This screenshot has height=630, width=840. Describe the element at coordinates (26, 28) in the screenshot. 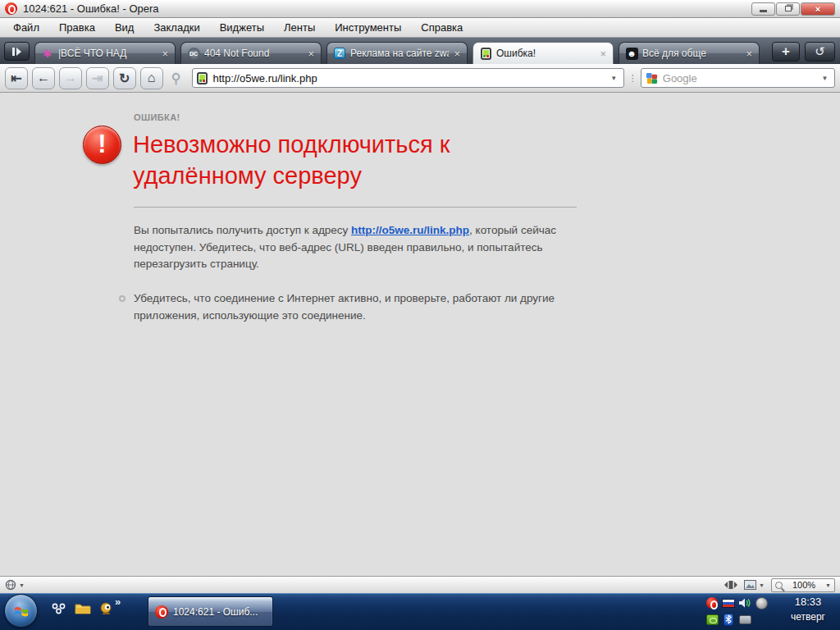

I see `menu-file: Файл` at that location.